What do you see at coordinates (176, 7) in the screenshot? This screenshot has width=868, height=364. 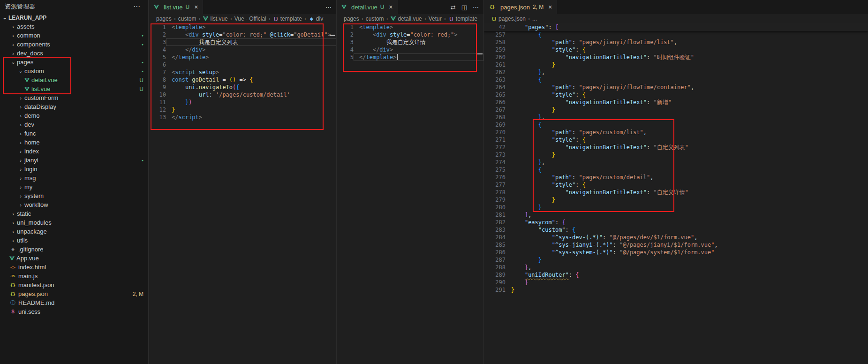 I see `tab-list.vue: list.vueU×` at bounding box center [176, 7].